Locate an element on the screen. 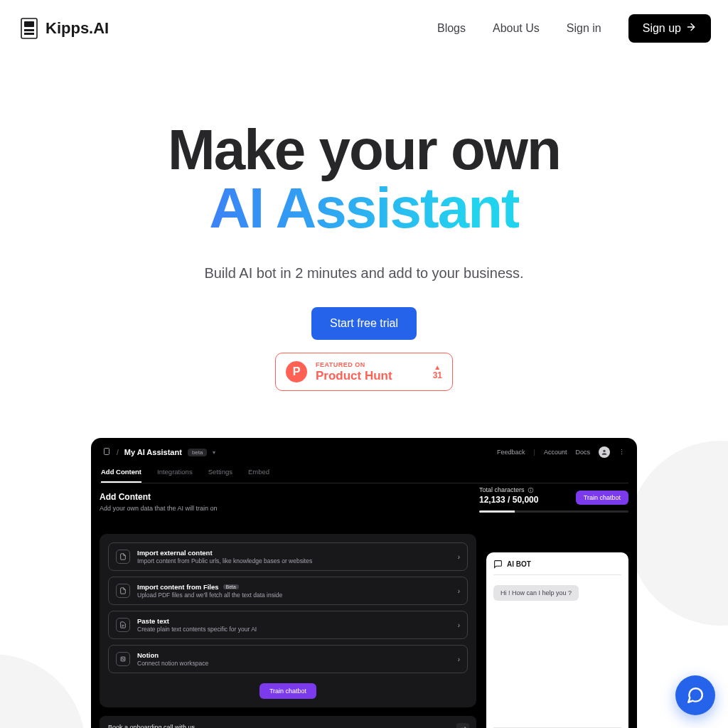 The height and width of the screenshot is (728, 728). product-hunt-icon: P is located at coordinates (296, 372).